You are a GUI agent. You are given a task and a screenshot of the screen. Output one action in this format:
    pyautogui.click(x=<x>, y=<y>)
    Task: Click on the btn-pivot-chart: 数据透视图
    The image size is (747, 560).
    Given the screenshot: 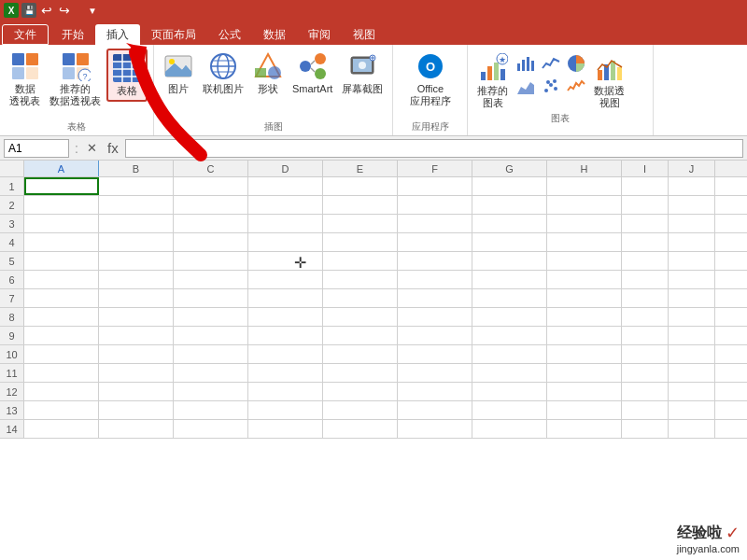 What is the action you would take?
    pyautogui.click(x=609, y=81)
    